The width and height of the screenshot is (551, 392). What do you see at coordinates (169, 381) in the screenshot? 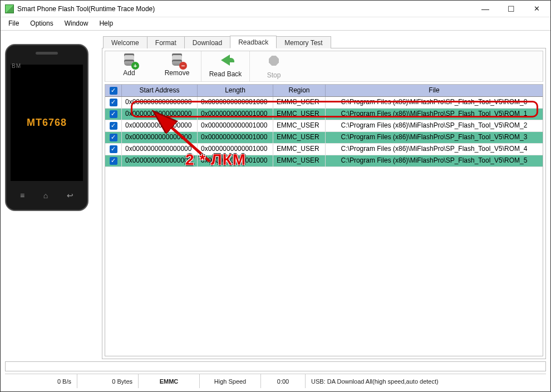
I see `status-storage: EMMC` at bounding box center [169, 381].